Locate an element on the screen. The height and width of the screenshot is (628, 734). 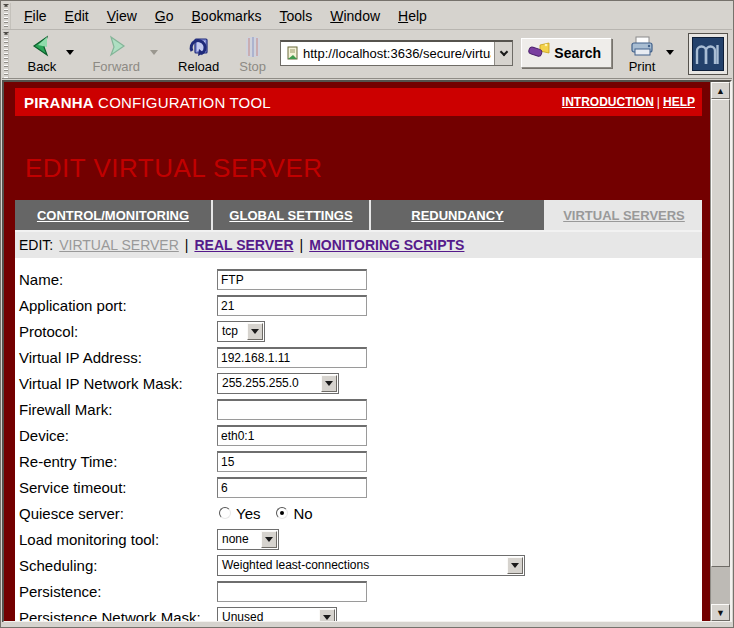
back-icon is located at coordinates (42, 47).